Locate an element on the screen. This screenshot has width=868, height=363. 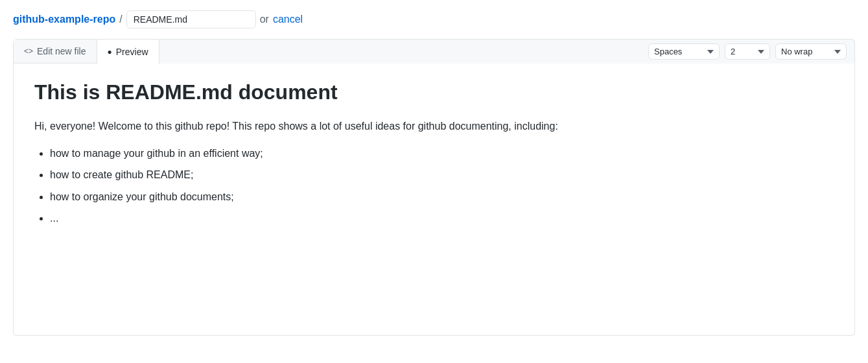
list-item: how to create github README; is located at coordinates (442, 175).